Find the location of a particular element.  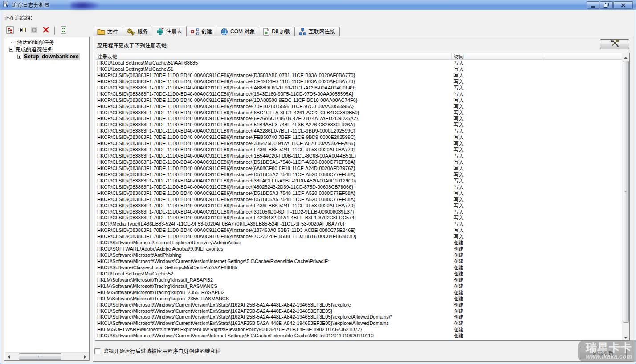

toolbar-button-details is located at coordinates (22, 31).